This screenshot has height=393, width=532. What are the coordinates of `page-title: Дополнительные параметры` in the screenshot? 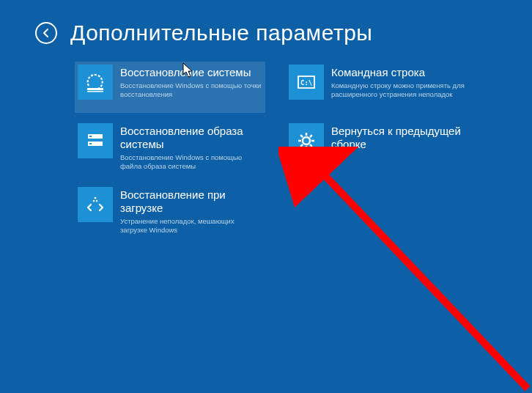 It's located at (221, 33).